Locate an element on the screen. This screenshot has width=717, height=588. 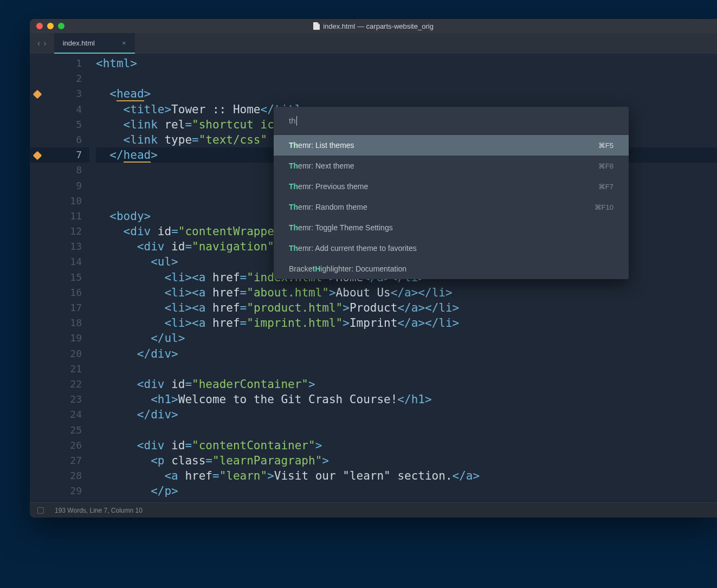
command-palette-item: Themr: Random theme⌘F10 is located at coordinates (451, 207).